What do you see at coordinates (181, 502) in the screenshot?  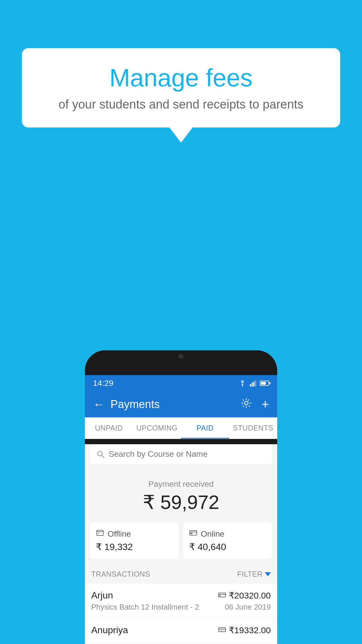 I see `payment-received-amount: ₹ 59,972` at bounding box center [181, 502].